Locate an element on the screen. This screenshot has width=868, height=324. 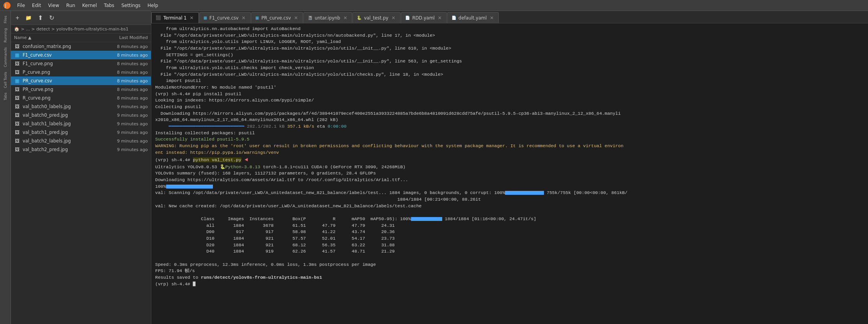
menu-file: File is located at coordinates (21, 5).